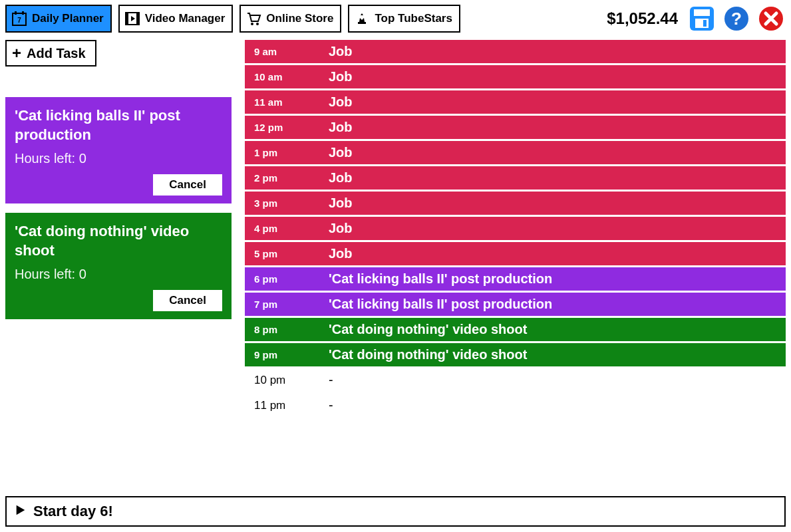 This screenshot has width=791, height=532. What do you see at coordinates (362, 19) in the screenshot?
I see `king-icon` at bounding box center [362, 19].